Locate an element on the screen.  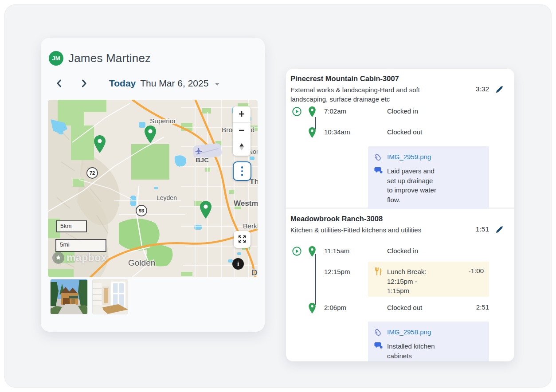
map-more-options-button is located at coordinates (242, 171).